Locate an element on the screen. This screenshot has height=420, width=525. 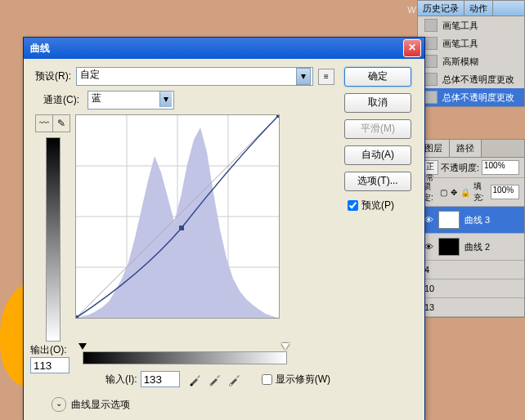
layer-item-selected: 👁 曲线 3 is located at coordinates (471, 221).